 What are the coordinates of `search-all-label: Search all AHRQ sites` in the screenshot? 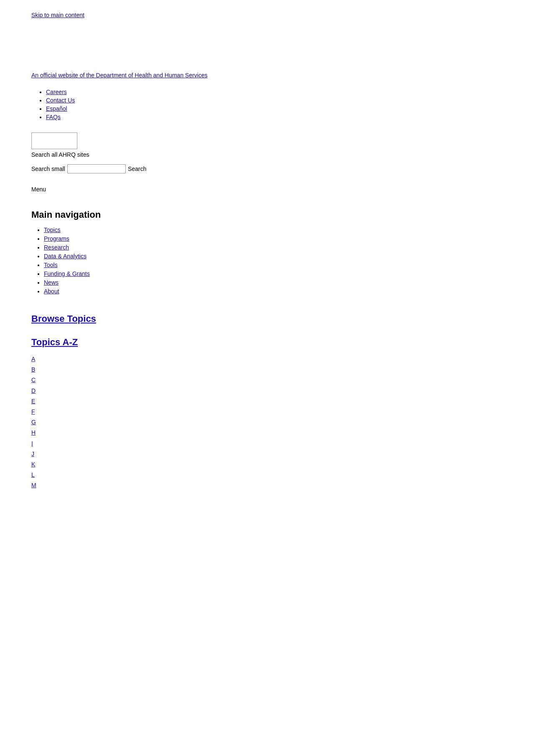 It's located at (283, 155).